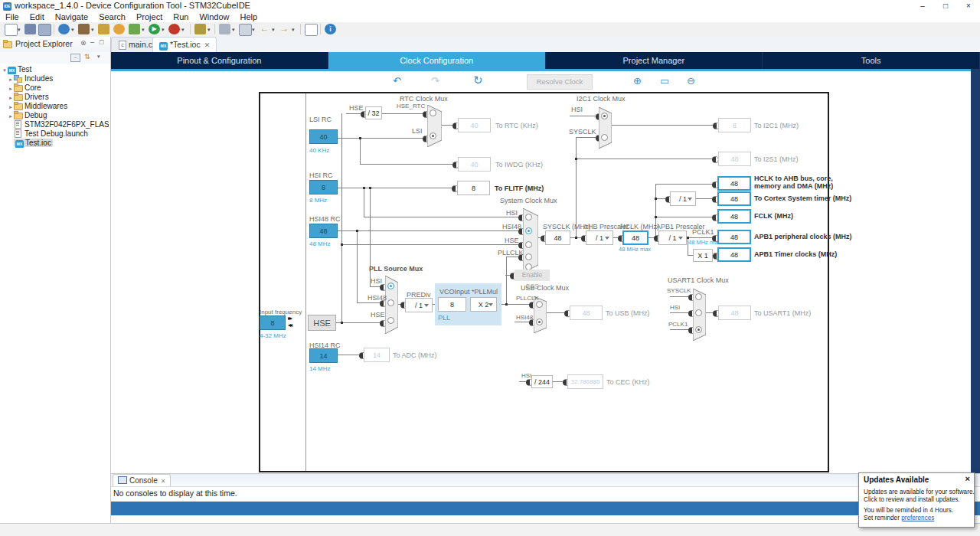  What do you see at coordinates (691, 81) in the screenshot?
I see `zoom-out-icon: ⊖` at bounding box center [691, 81].